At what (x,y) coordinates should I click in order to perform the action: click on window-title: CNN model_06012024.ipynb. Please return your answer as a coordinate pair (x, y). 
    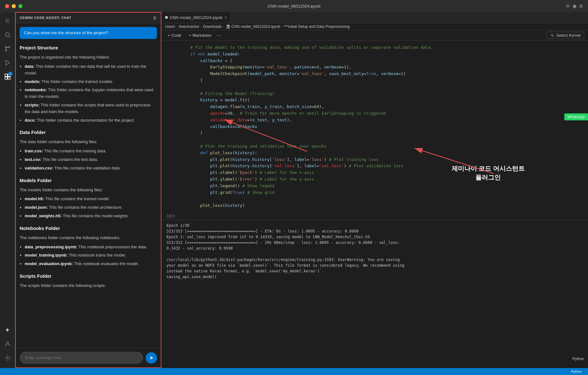
    Looking at the image, I should click on (294, 6).